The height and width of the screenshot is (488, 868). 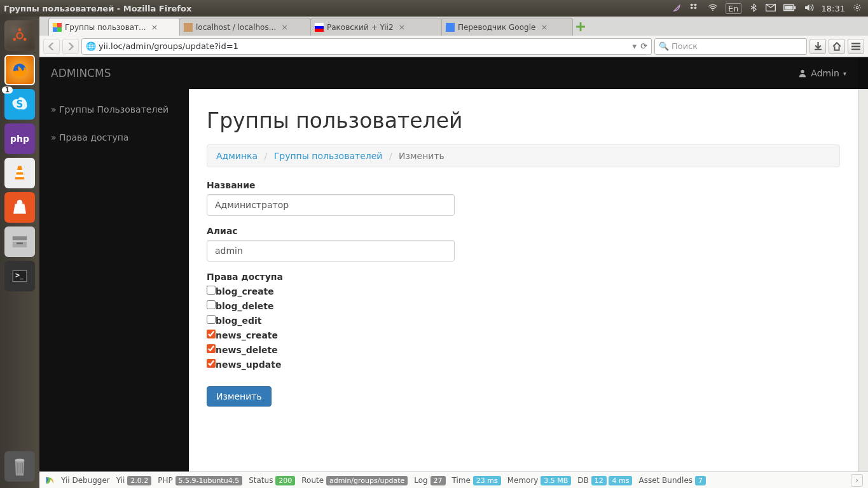 I want to click on downloads-button, so click(x=818, y=46).